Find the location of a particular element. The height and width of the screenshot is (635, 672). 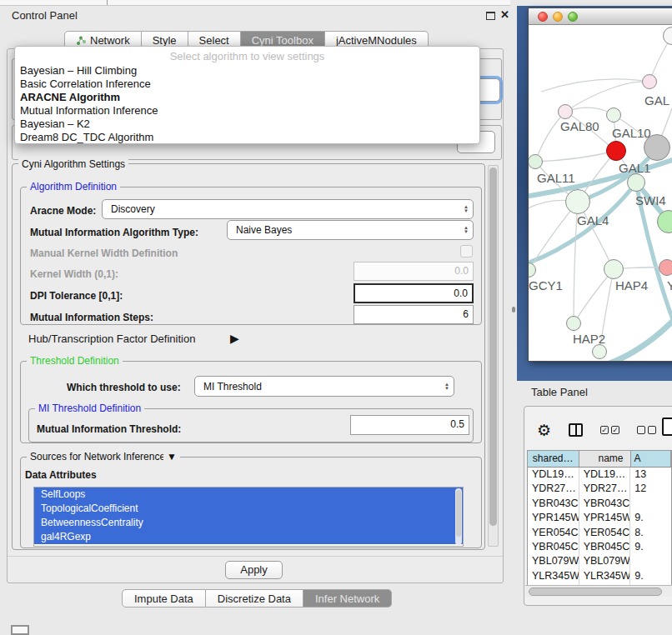

toolbar-divider is located at coordinates (107, 2).